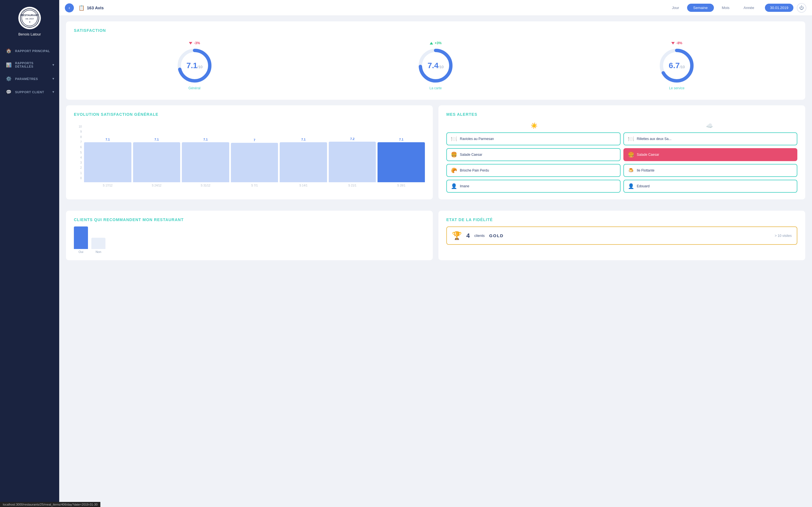  What do you see at coordinates (622, 163) in the screenshot?
I see `alertes-grid: 🍽️ Ravioles au Parmesan 🍽️ Rillettes aux…` at bounding box center [622, 163].